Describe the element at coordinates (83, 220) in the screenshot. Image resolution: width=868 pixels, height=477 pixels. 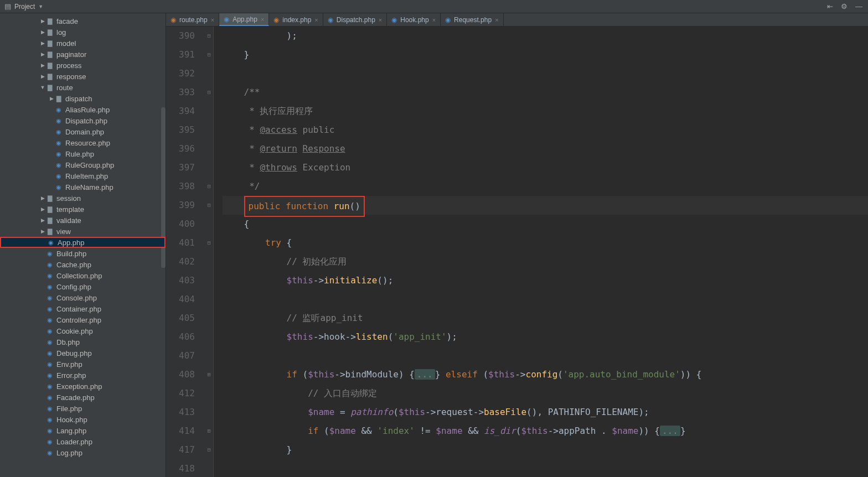
I see `tree-item-validate: ▶▇validate` at that location.